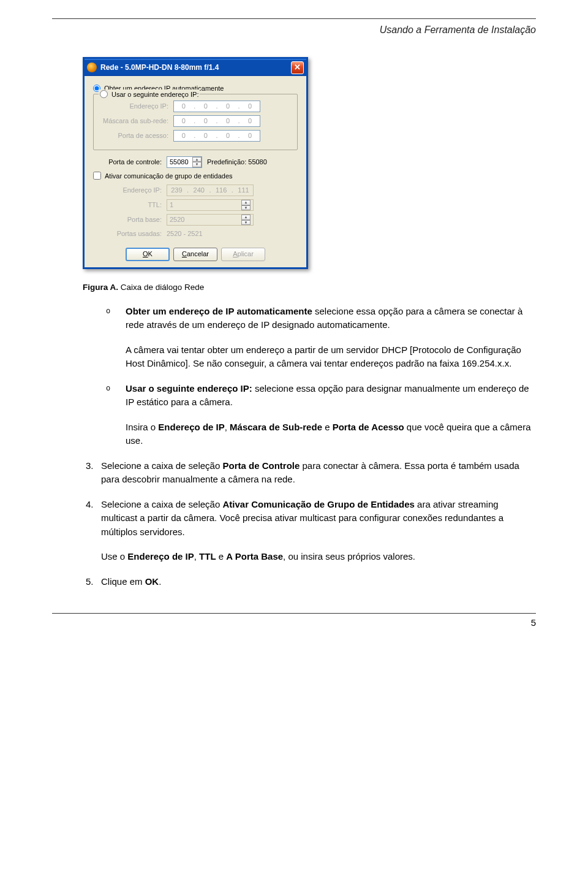 The width and height of the screenshot is (588, 895). Describe the element at coordinates (298, 67) in the screenshot. I see `close-icon: ✕` at that location.